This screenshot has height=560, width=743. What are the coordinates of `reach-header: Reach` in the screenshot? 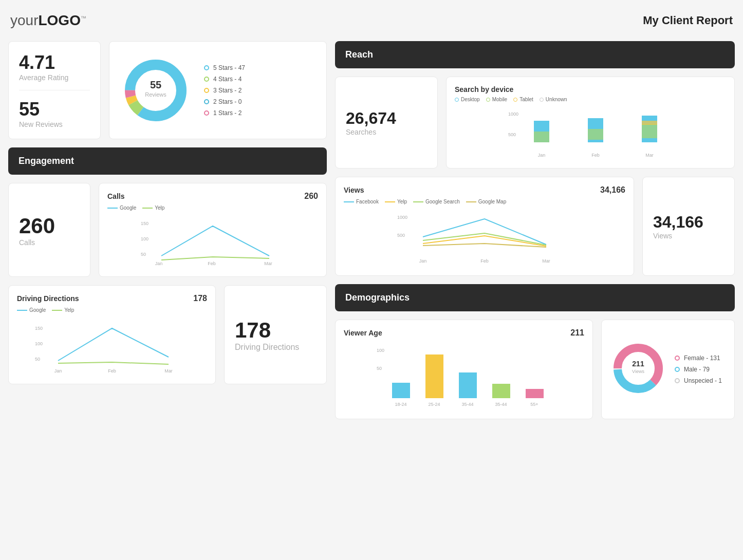 It's located at (535, 54).